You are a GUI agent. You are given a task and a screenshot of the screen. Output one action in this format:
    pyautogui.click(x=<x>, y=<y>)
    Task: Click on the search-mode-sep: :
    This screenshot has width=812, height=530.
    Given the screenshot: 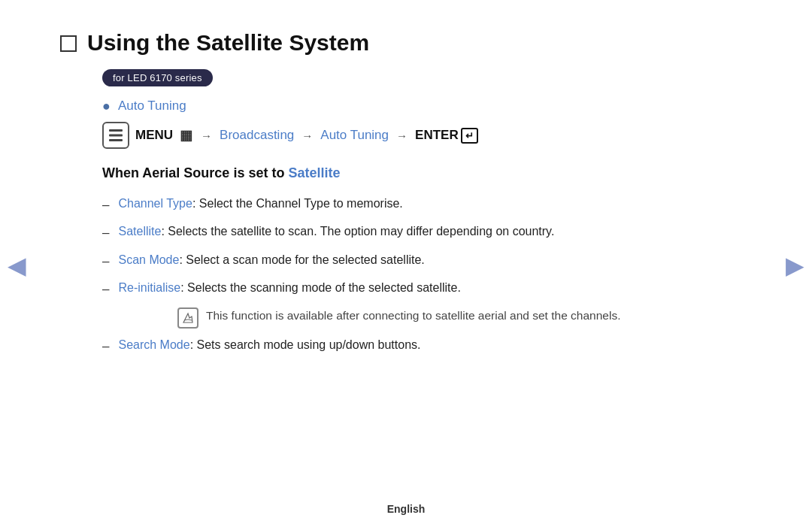 What is the action you would take?
    pyautogui.click(x=194, y=344)
    